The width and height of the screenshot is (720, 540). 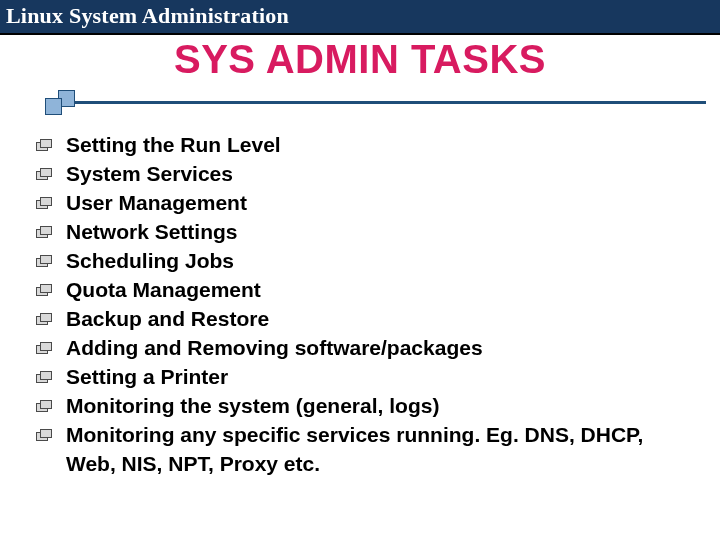 I want to click on list-item: User Management, so click(x=363, y=202).